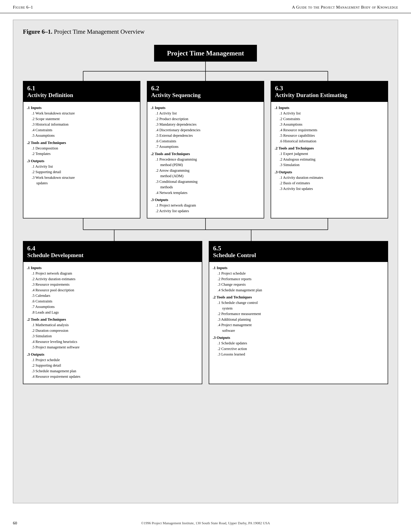  Describe the element at coordinates (206, 160) in the screenshot. I see `box-6-2-body: .1 Inputs .1 Activity list .2 Product de…` at that location.